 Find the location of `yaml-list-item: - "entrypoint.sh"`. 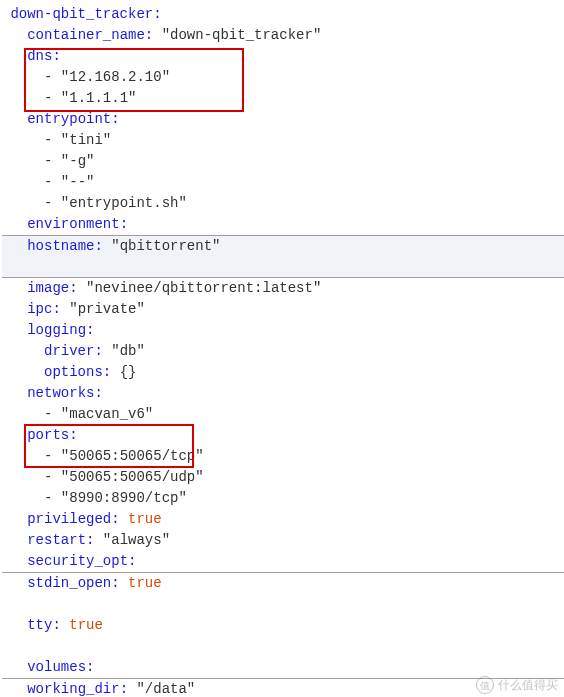

yaml-list-item: - "entrypoint.sh" is located at coordinates (283, 204).